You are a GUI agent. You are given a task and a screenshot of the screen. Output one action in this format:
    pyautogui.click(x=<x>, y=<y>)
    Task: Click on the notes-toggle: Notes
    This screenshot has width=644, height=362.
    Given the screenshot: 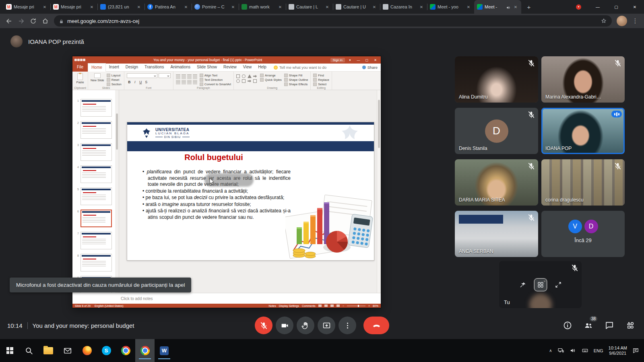 What is the action you would take?
    pyautogui.click(x=272, y=306)
    